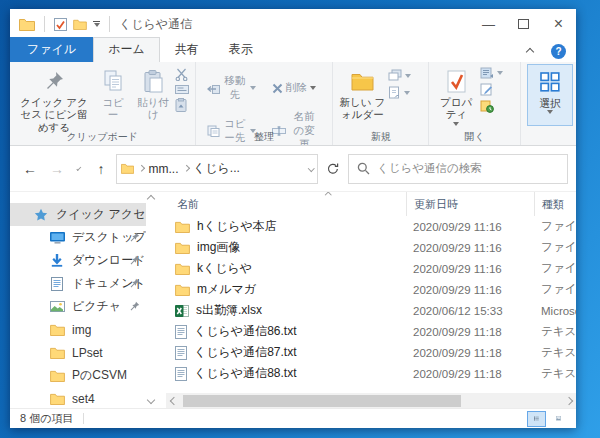 This screenshot has width=600, height=438. I want to click on file-row: hくじらや本店 2020/09/29 11:16 ファイル フォ, so click(371, 226).